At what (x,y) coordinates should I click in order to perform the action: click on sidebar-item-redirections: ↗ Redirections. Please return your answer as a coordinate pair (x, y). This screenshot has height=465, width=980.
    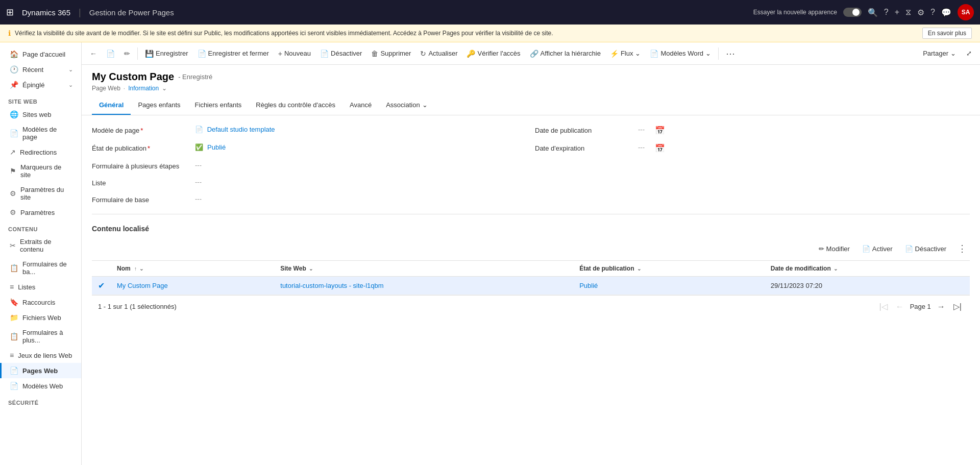
    Looking at the image, I should click on (41, 152).